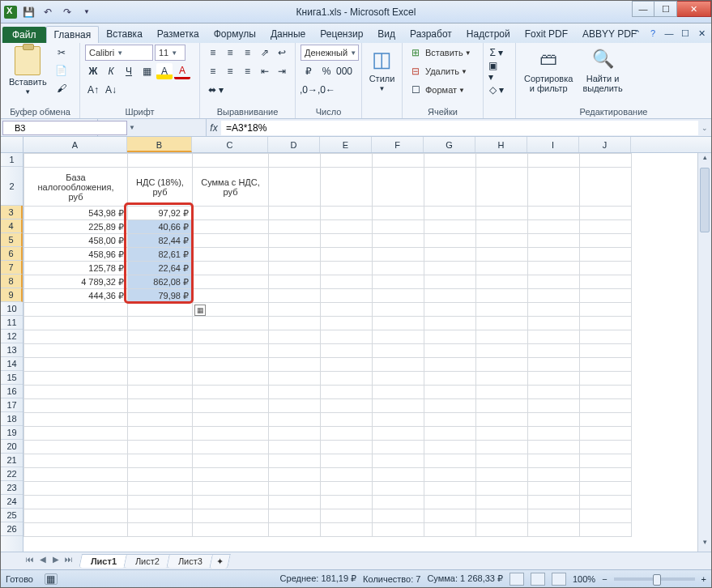 Image resolution: width=712 pixels, height=588 pixels. What do you see at coordinates (119, 53) in the screenshot?
I see `font-name-combo: Calibri▼` at bounding box center [119, 53].